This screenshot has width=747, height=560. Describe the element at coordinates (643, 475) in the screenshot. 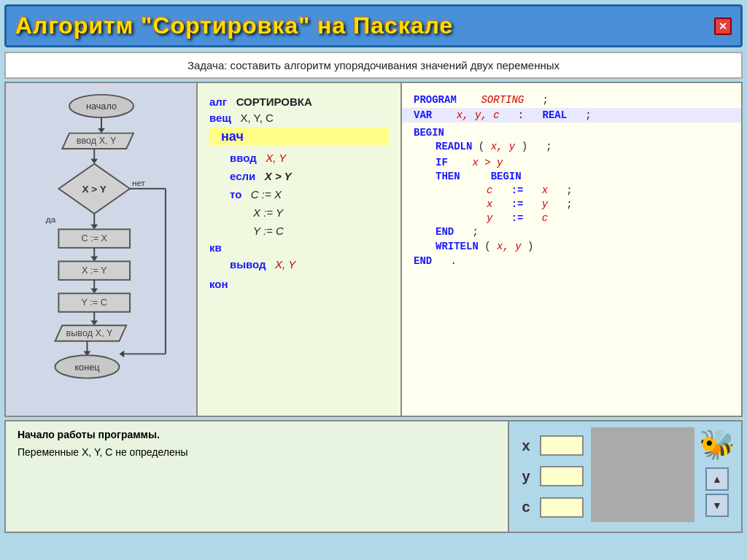

I see `display-box` at that location.